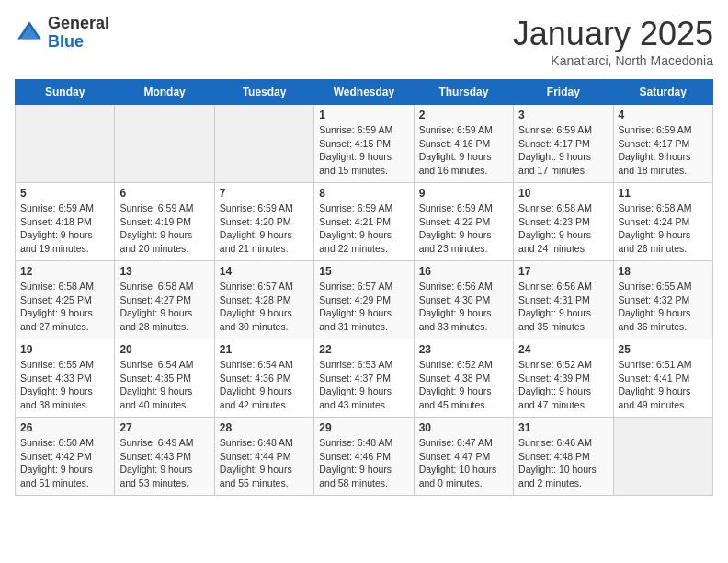  Describe the element at coordinates (164, 385) in the screenshot. I see `day-info: Sunrise: 6:54 AMSunset: 4:35 PMDaylight:…` at that location.